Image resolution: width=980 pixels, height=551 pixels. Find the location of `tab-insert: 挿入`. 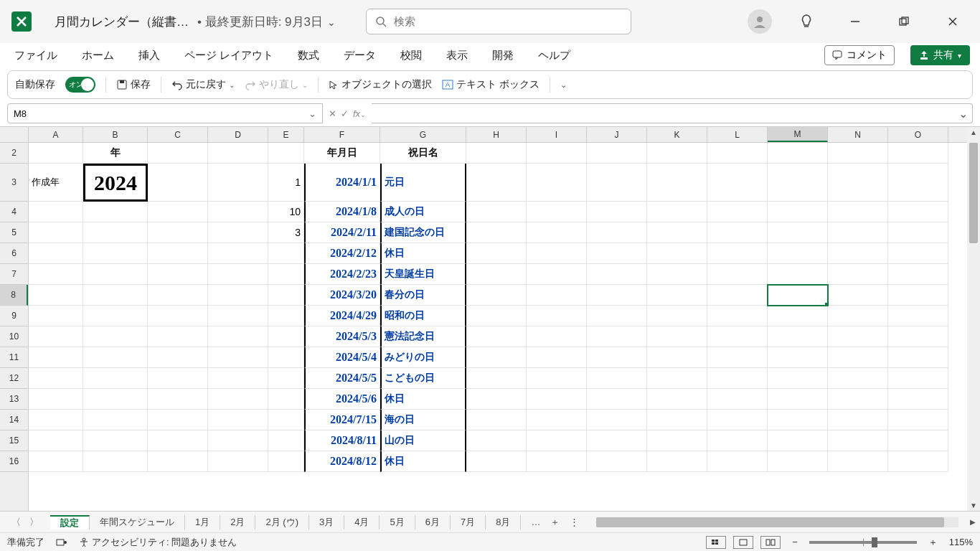

tab-insert: 挿入 is located at coordinates (149, 56).